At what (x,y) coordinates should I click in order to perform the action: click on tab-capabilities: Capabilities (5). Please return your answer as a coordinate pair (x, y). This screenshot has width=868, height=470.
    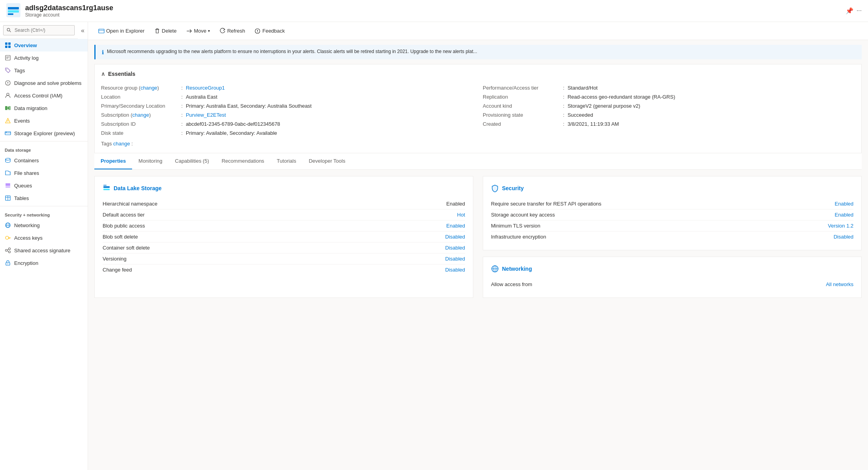
    Looking at the image, I should click on (192, 161).